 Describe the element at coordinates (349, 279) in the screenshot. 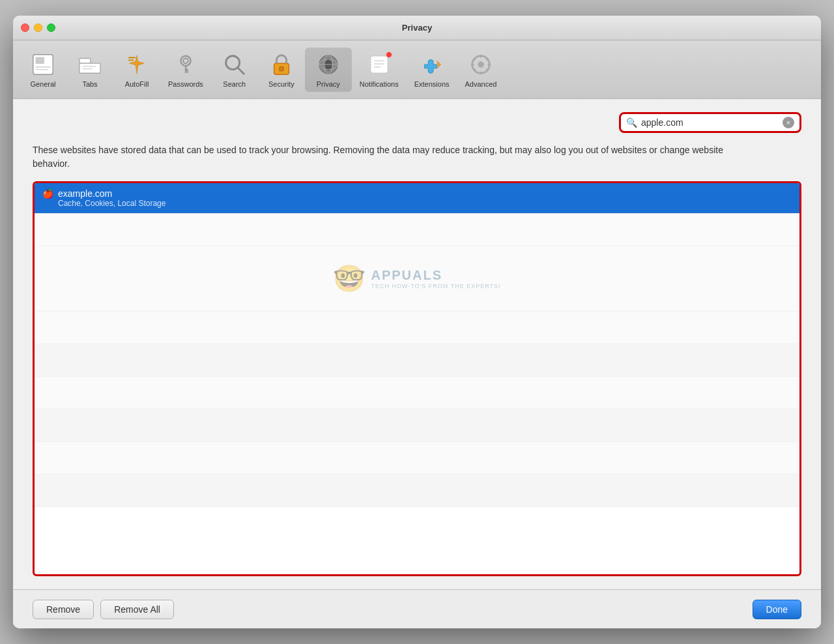

I see `watermark-figure: 🤓` at that location.